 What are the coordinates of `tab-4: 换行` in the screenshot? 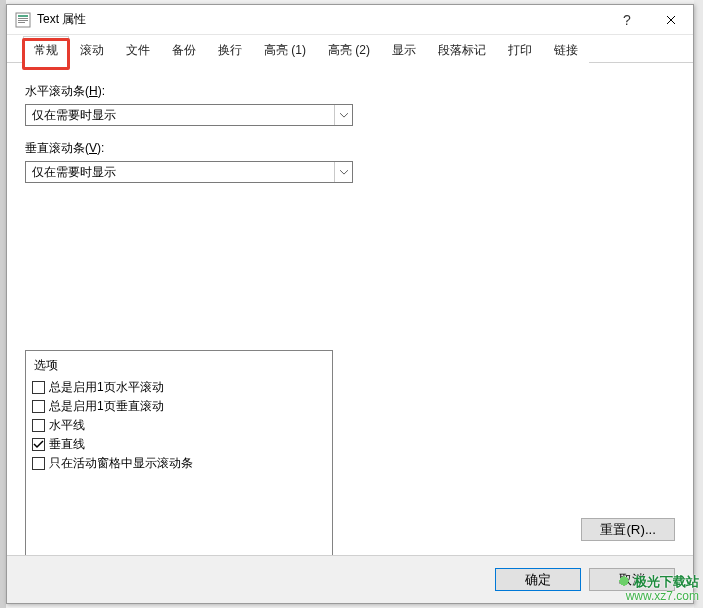 It's located at (230, 50).